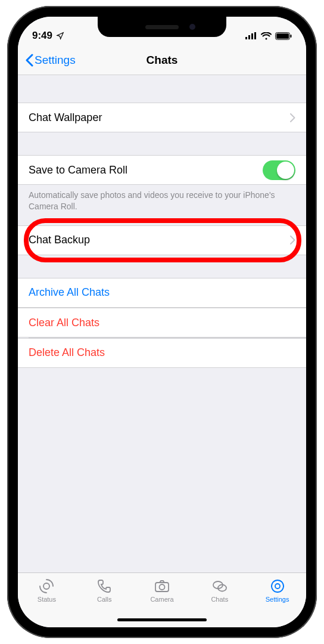  Describe the element at coordinates (162, 586) in the screenshot. I see `camera-icon` at that location.